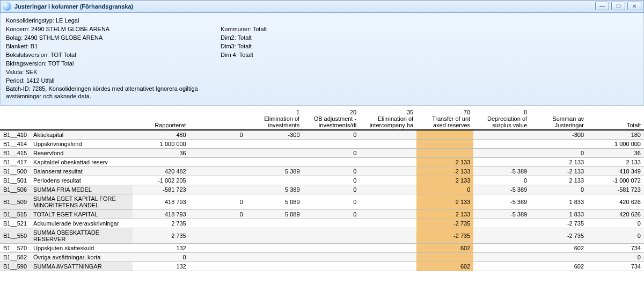  What do you see at coordinates (80, 118) in the screenshot?
I see `col-desc-header` at bounding box center [80, 118].